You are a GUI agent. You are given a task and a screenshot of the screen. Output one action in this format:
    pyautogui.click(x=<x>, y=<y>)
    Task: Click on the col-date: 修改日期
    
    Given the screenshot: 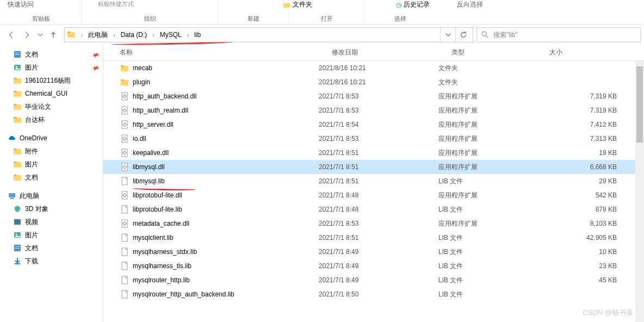 What is the action you would take?
    pyautogui.click(x=392, y=52)
    